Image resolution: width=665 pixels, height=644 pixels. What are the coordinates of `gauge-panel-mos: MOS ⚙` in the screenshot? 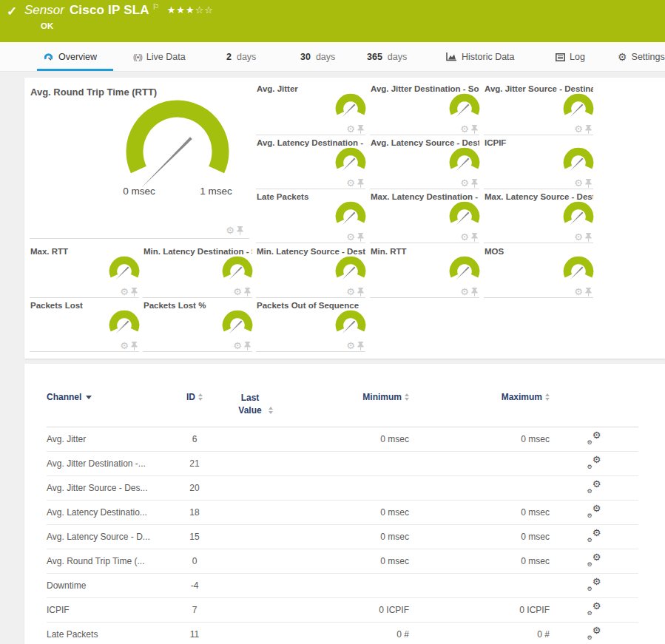 It's located at (539, 271).